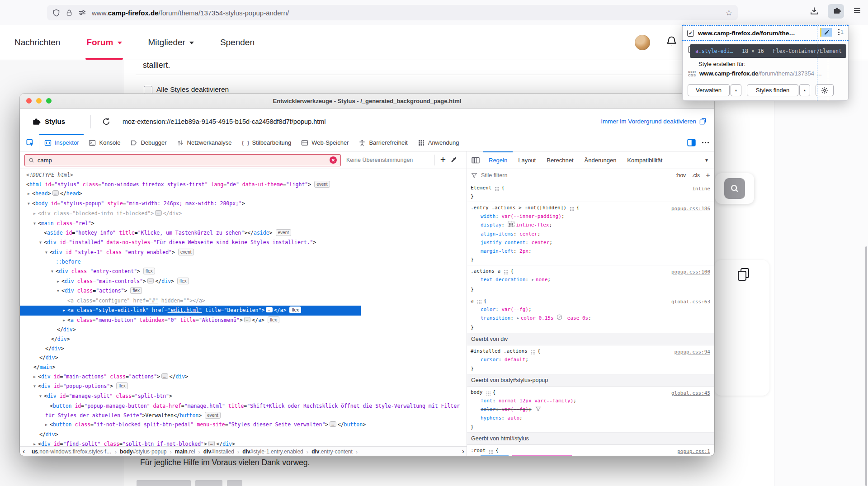  Describe the element at coordinates (29, 101) in the screenshot. I see `window-close-button` at that location.